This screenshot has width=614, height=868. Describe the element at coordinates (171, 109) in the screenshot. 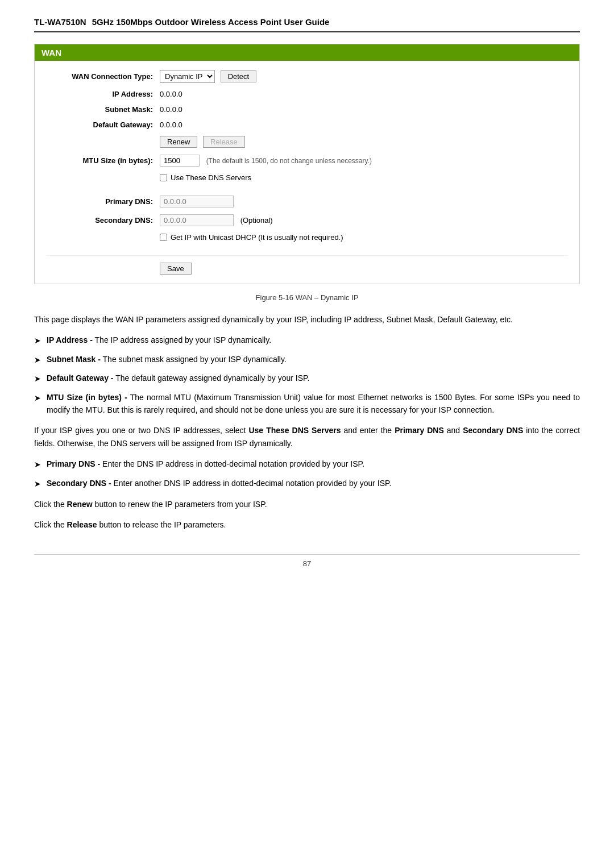

I see `subnet-mask-value: 0.0.0.0` at that location.